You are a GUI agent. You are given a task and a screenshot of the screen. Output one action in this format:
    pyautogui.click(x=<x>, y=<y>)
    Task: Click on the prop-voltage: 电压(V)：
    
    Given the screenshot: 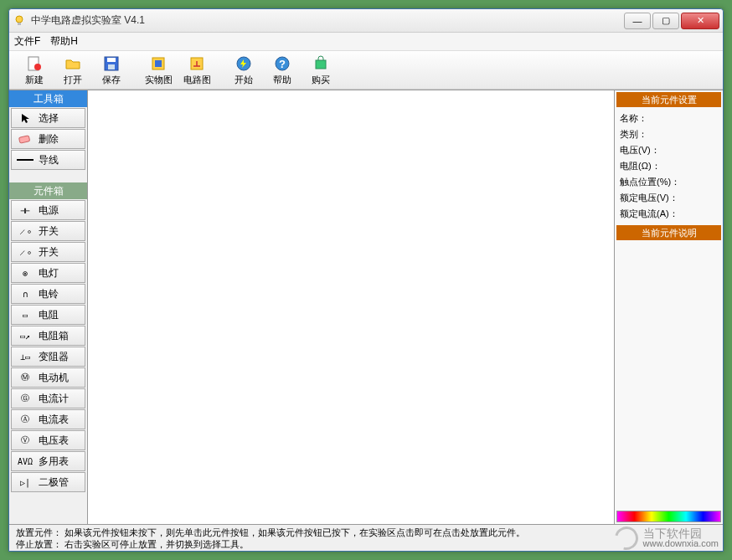 What is the action you would take?
    pyautogui.click(x=668, y=151)
    